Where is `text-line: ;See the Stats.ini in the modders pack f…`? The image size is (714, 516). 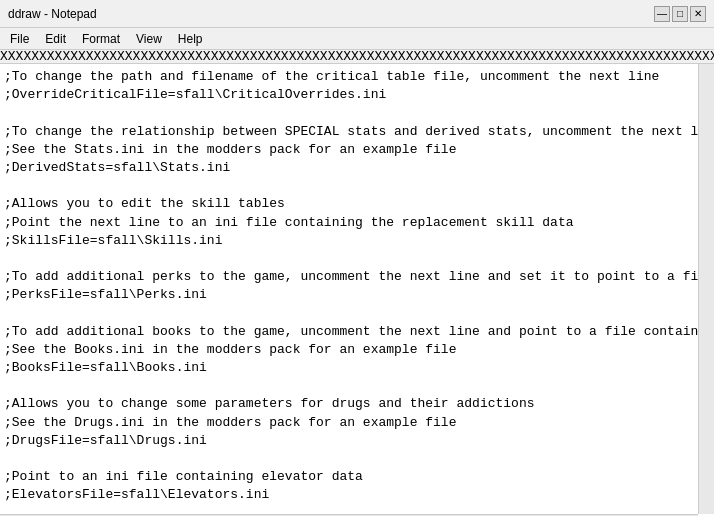
text-line: ;See the Stats.ini in the modders pack f… is located at coordinates (357, 150).